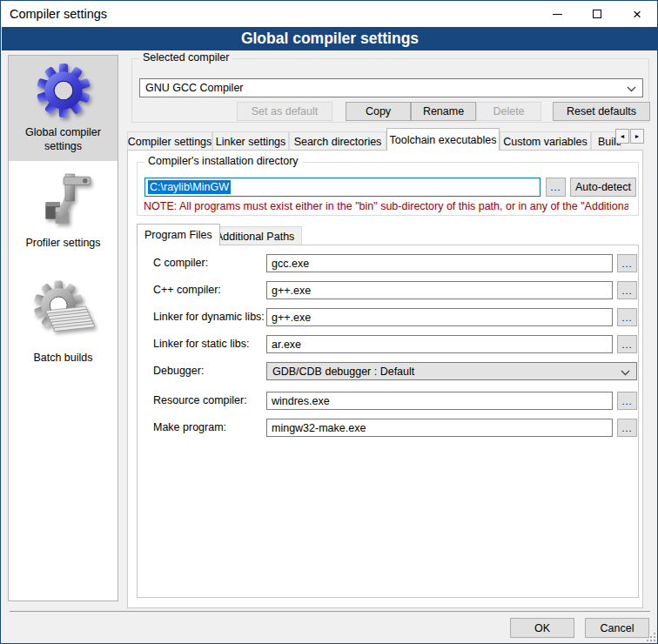 Image resolution: width=658 pixels, height=644 pixels. Describe the element at coordinates (201, 344) in the screenshot. I see `field-label: Linker for static libs:` at that location.